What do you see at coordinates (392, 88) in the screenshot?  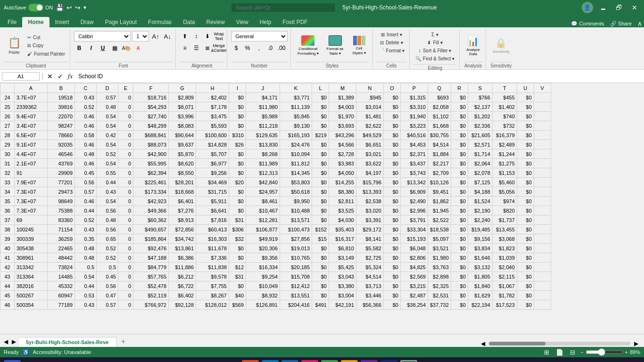 I see `col-header-O: O` at bounding box center [392, 88].